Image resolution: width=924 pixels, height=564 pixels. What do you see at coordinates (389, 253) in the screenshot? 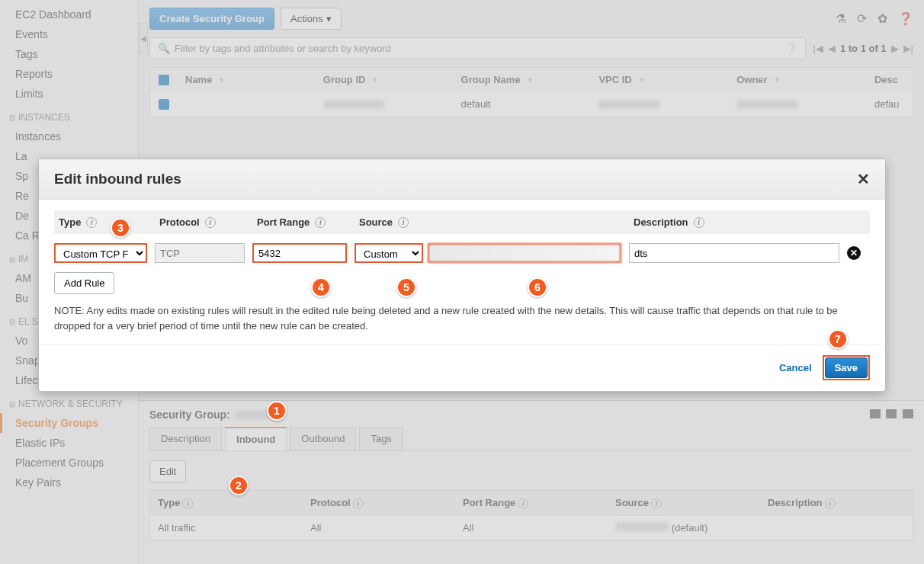
I see `rule-source-type-select: Custom` at bounding box center [389, 253].